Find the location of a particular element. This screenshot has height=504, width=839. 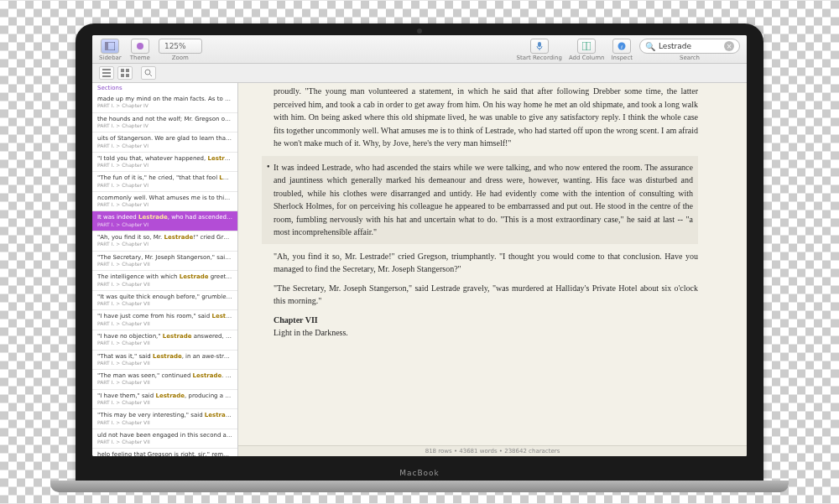

grid-icon is located at coordinates (125, 73).